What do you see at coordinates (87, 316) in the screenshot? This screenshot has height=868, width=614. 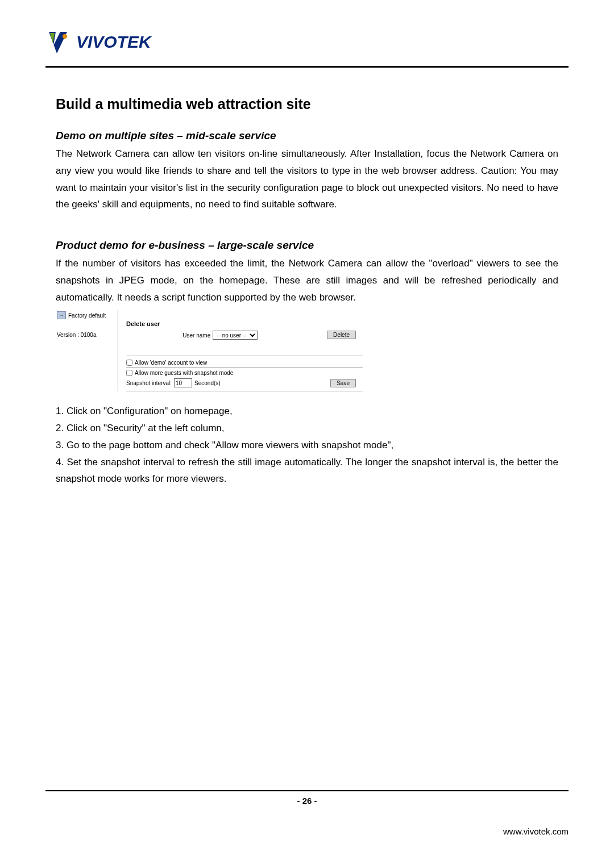 I see `factory-default-label: Factory default` at bounding box center [87, 316].